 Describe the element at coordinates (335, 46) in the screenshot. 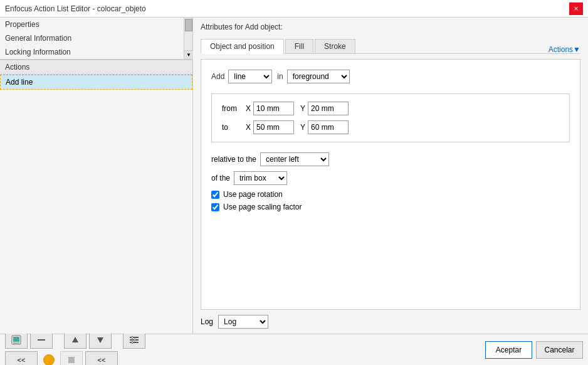

I see `tab-stroke: Stroke` at that location.